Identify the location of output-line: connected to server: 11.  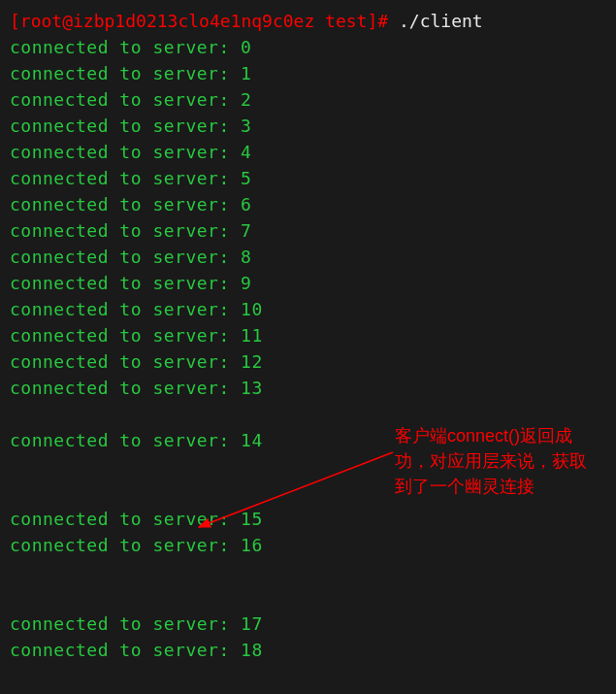
(308, 336).